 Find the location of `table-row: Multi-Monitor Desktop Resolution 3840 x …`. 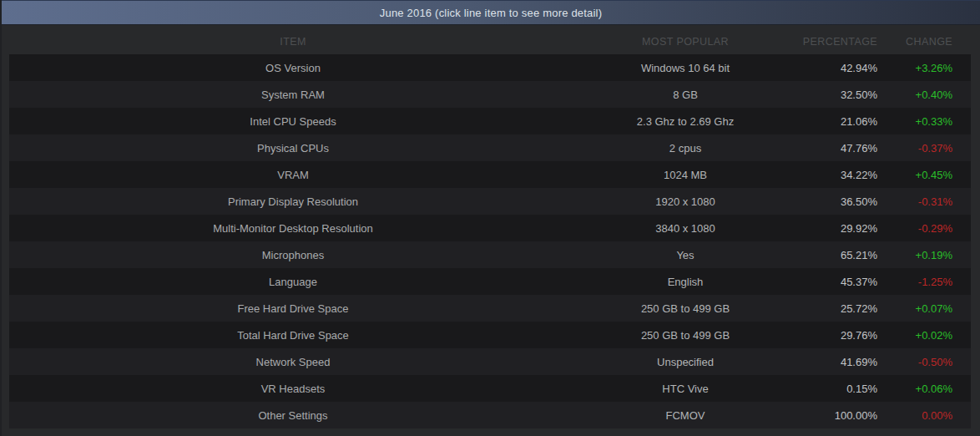

table-row: Multi-Monitor Desktop Resolution 3840 x … is located at coordinates (490, 228).